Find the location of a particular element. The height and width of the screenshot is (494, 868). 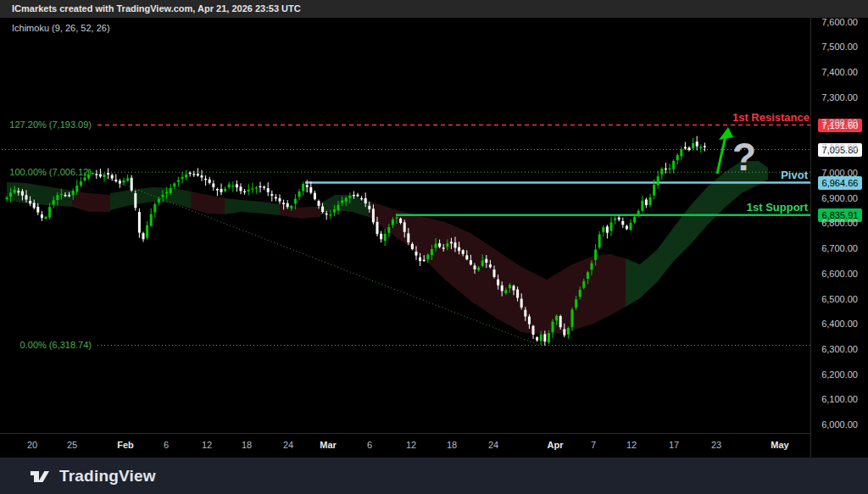

x-axis-tick: 7 is located at coordinates (593, 445).